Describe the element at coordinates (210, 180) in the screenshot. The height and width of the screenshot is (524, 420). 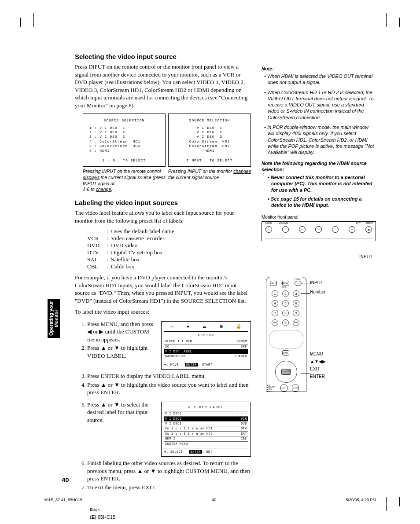
I see `caption-monitor: Pressing INPUT on the monitor changes th…` at that location.